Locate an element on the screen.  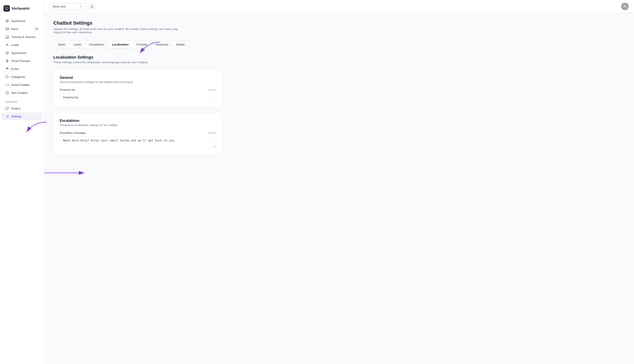
plugin-icon is located at coordinates (7, 108).